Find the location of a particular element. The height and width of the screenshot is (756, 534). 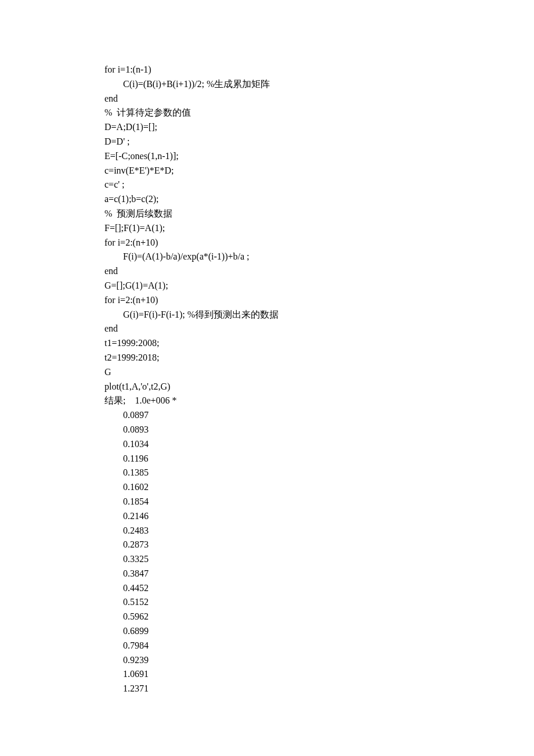

code-line: t1=1999:2008; is located at coordinates (308, 344).